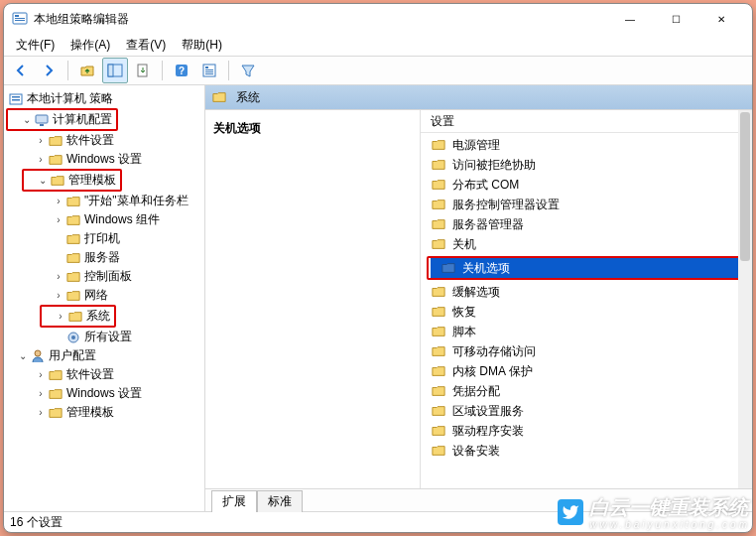 The image size is (756, 536). What do you see at coordinates (586, 332) in the screenshot?
I see `list-item: 脚本` at bounding box center [586, 332].